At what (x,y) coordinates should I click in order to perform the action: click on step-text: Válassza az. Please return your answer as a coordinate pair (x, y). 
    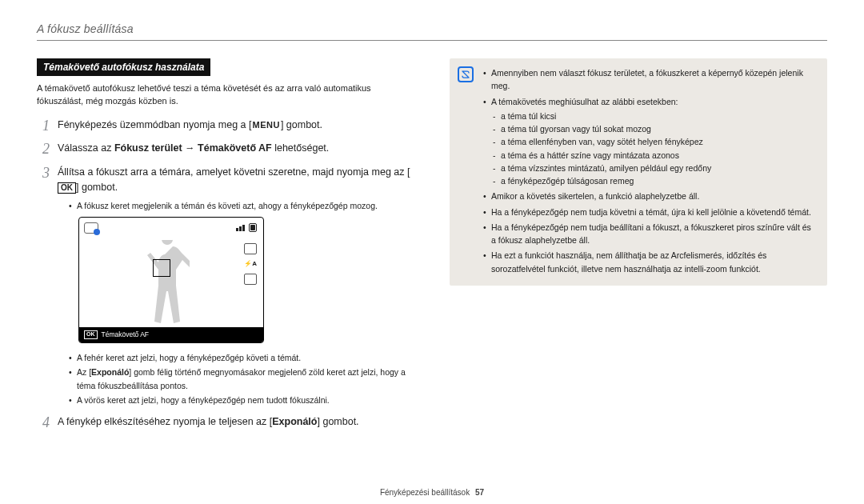
    Looking at the image, I should click on (86, 148).